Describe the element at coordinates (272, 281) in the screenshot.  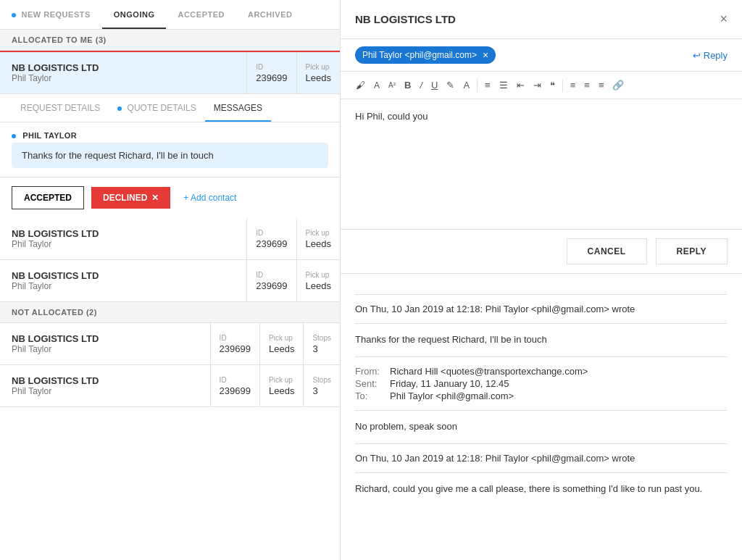
I see `extra-id-2: ID 239699` at that location.